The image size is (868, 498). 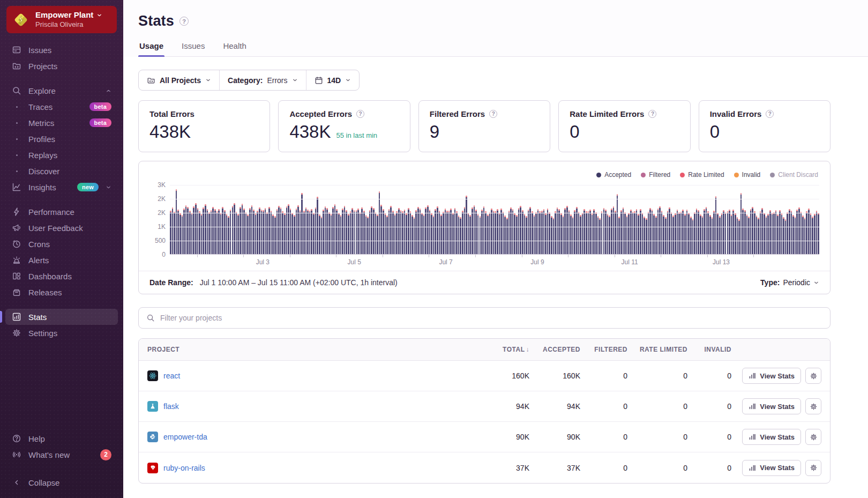 I want to click on column-header-total: TOTAL↓, so click(x=504, y=350).